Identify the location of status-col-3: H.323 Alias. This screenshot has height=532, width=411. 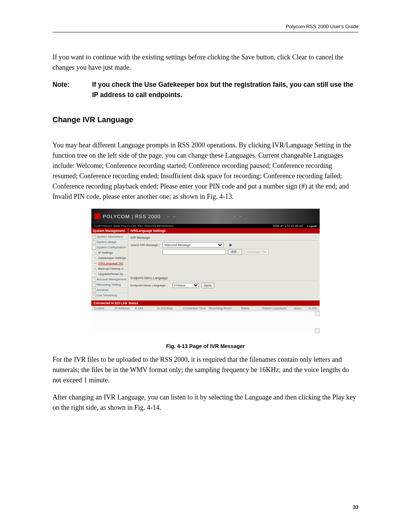
(169, 308).